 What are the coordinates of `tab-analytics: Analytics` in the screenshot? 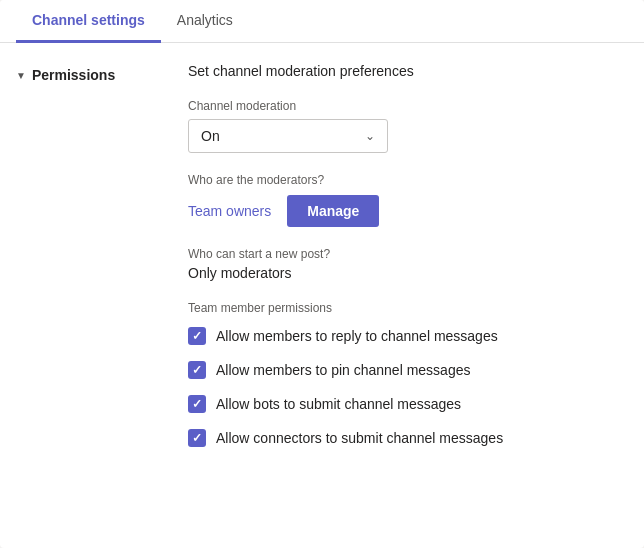 It's located at (205, 22).